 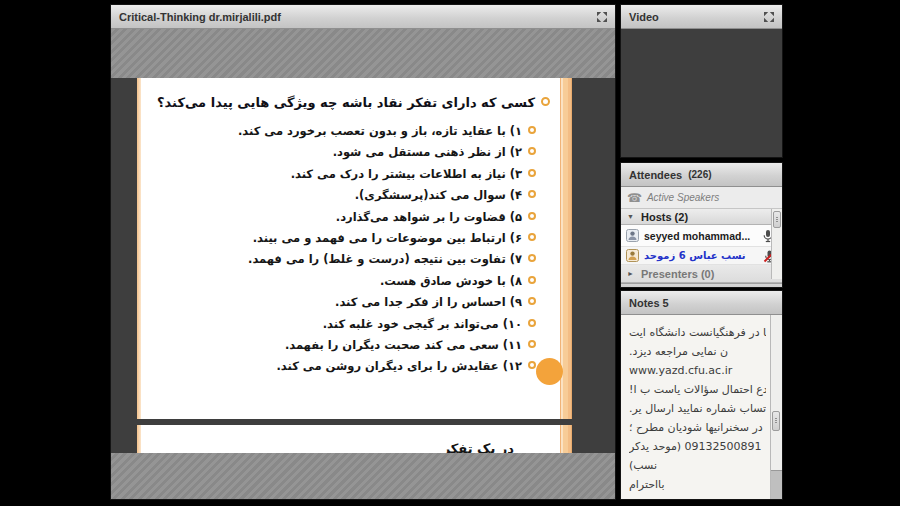 What do you see at coordinates (698, 466) in the screenshot?
I see `note-line: نسب)` at bounding box center [698, 466].